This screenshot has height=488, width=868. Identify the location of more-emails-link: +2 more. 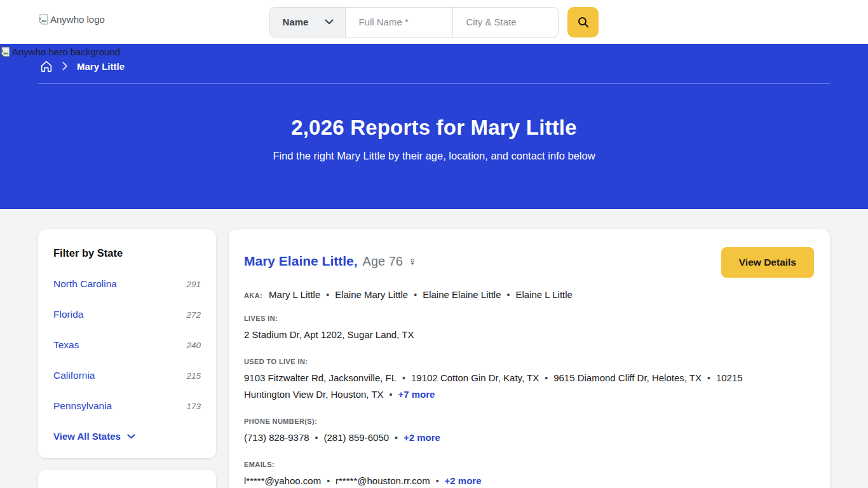
(463, 480).